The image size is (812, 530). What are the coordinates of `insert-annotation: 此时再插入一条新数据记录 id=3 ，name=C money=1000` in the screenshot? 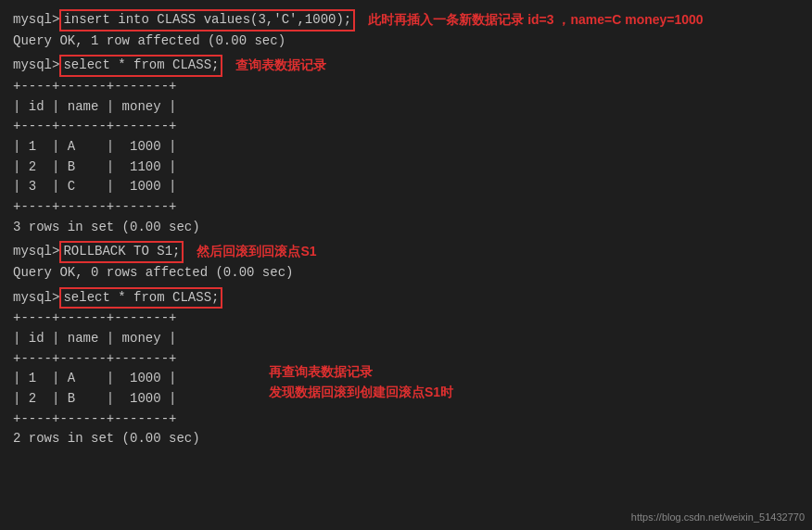 It's located at (536, 20).